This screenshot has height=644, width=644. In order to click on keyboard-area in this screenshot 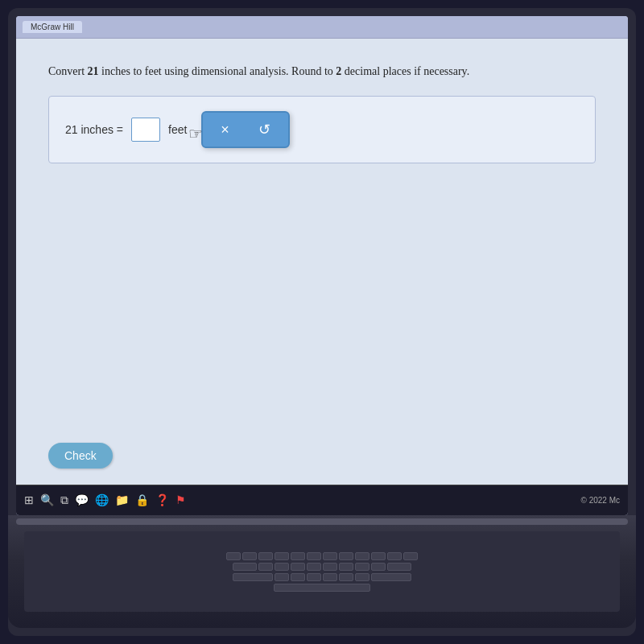, I will do `click(322, 572)`.